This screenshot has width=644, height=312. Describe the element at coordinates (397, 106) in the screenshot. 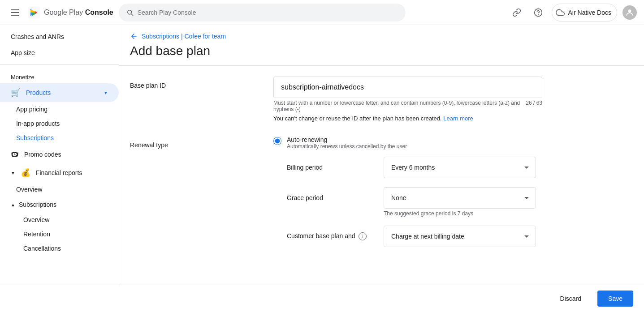

I see `base-plan-id-hint-text: Must start with a number or lowercase le…` at that location.